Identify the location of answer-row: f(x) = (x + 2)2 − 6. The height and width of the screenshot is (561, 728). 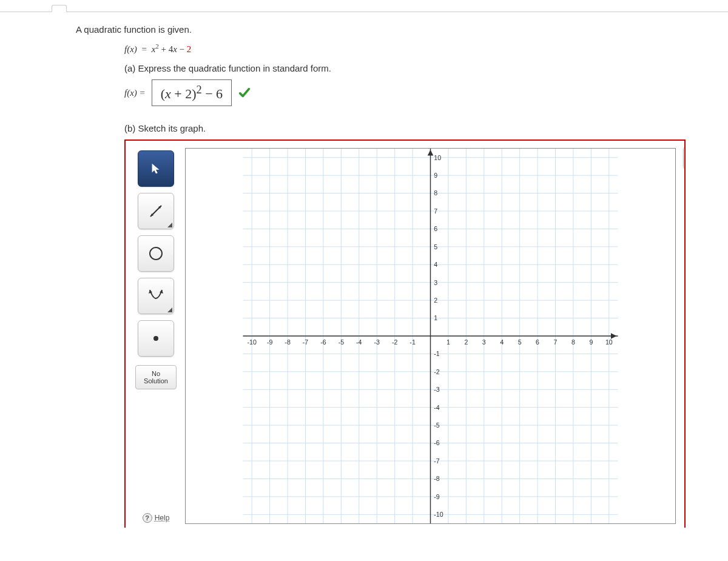
(393, 93).